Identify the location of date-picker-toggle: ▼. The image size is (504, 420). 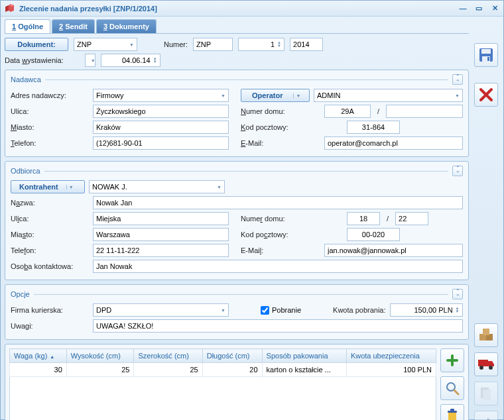
(90, 60).